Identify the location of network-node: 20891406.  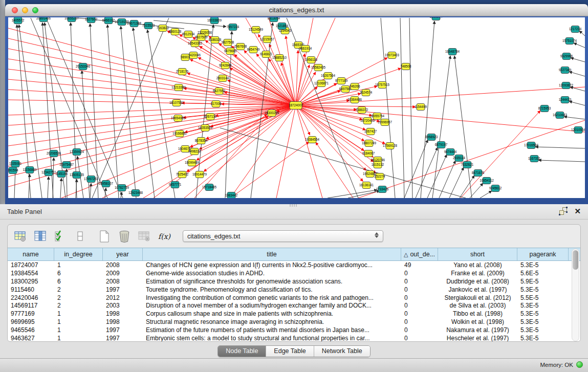
(44, 19).